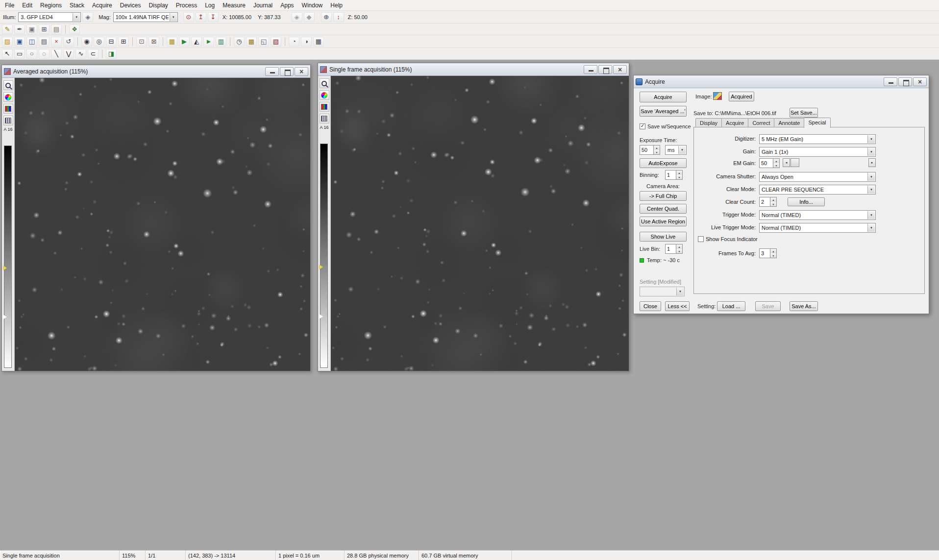 The image size is (939, 560). I want to click on digitizer-select: 5 MHz (EM Gain), so click(817, 139).